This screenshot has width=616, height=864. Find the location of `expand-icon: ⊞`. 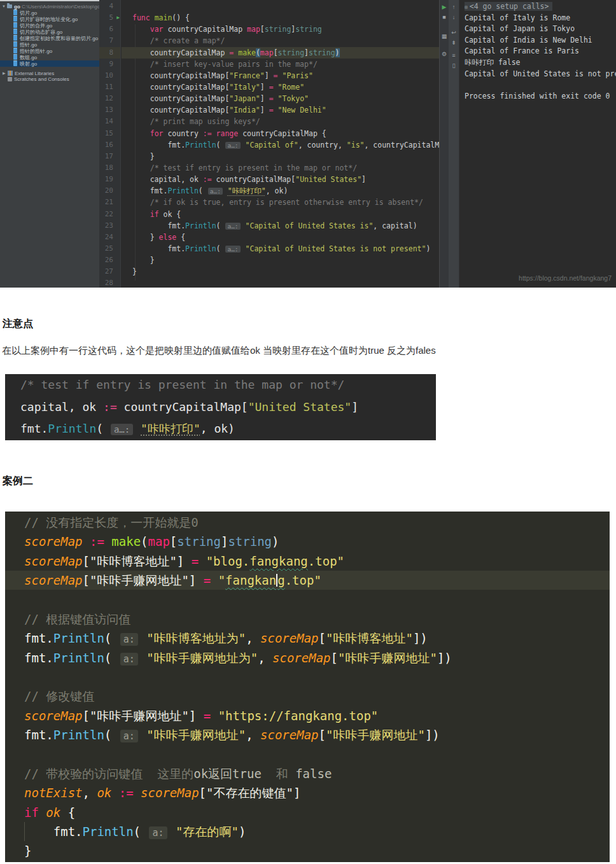

expand-icon: ⊞ is located at coordinates (466, 8).